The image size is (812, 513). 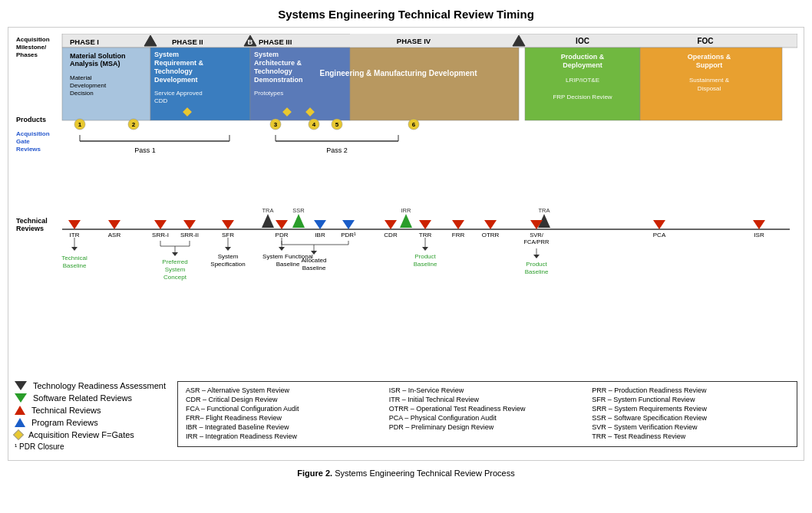 I want to click on legend-col2-item3: PCA – Physical Configuration Audit, so click(x=488, y=418).